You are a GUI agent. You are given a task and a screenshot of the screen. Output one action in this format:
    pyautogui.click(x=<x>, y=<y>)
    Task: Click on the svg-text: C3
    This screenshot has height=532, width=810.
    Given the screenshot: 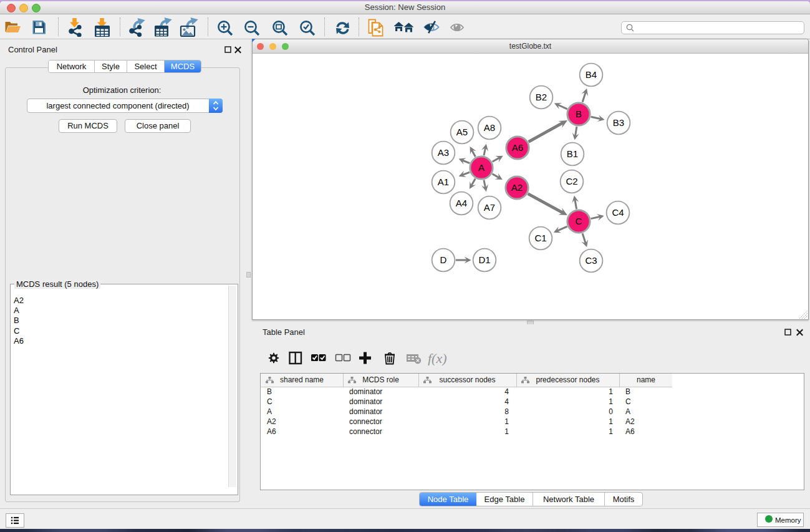 What is the action you would take?
    pyautogui.click(x=591, y=261)
    